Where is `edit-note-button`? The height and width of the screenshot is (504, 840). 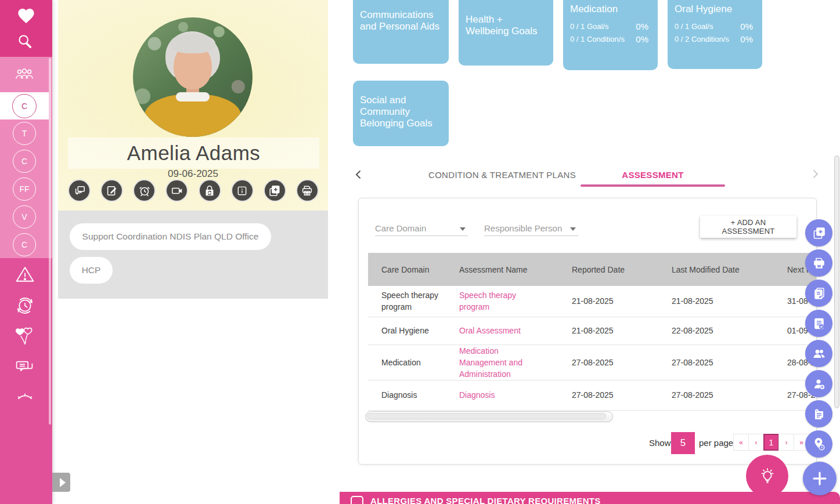 edit-note-button is located at coordinates (111, 190).